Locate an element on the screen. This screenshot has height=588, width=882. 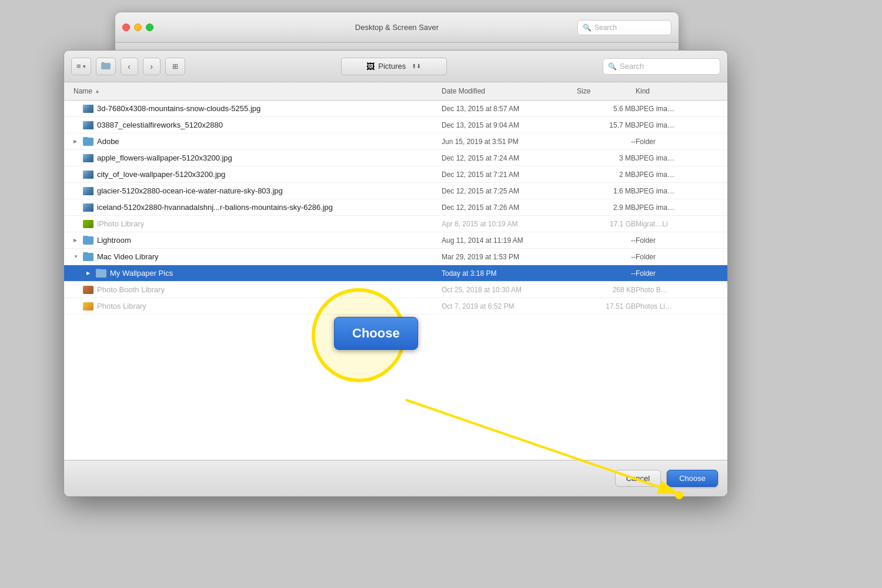
forward-button: › is located at coordinates (152, 66).